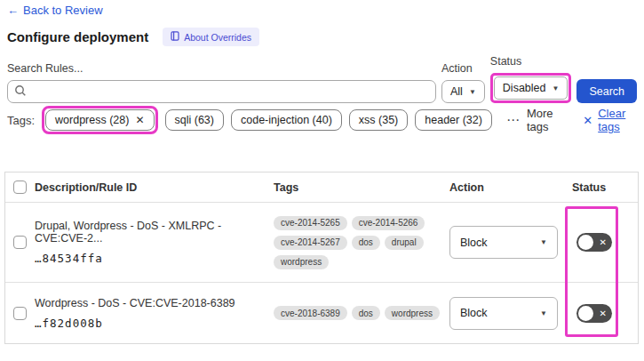 The image size is (644, 361). What do you see at coordinates (195, 120) in the screenshot?
I see `tag-chip-sqli: sqli (63)` at bounding box center [195, 120].